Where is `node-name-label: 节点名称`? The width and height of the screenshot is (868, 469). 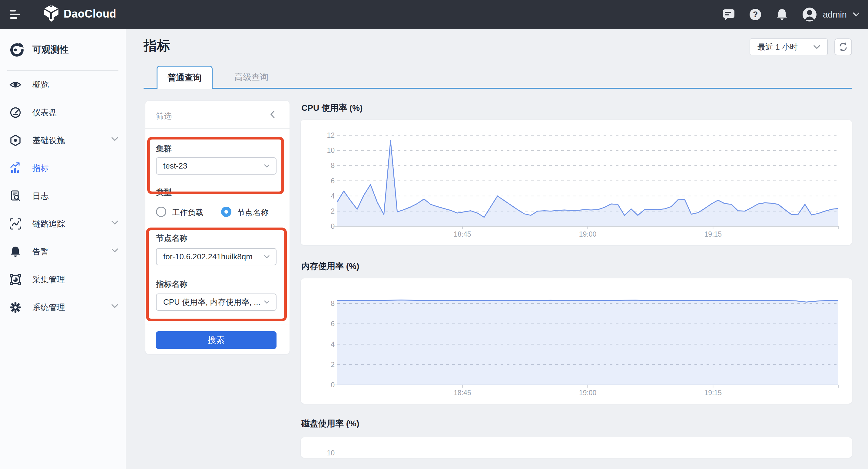 node-name-label: 节点名称 is located at coordinates (172, 238).